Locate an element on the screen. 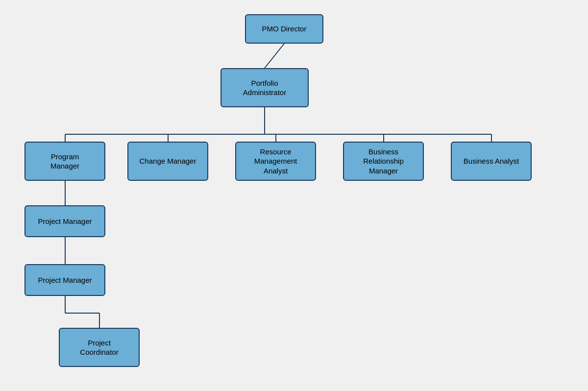  node-resource-management-analyst: ResourceManagementAnalyst is located at coordinates (275, 161).